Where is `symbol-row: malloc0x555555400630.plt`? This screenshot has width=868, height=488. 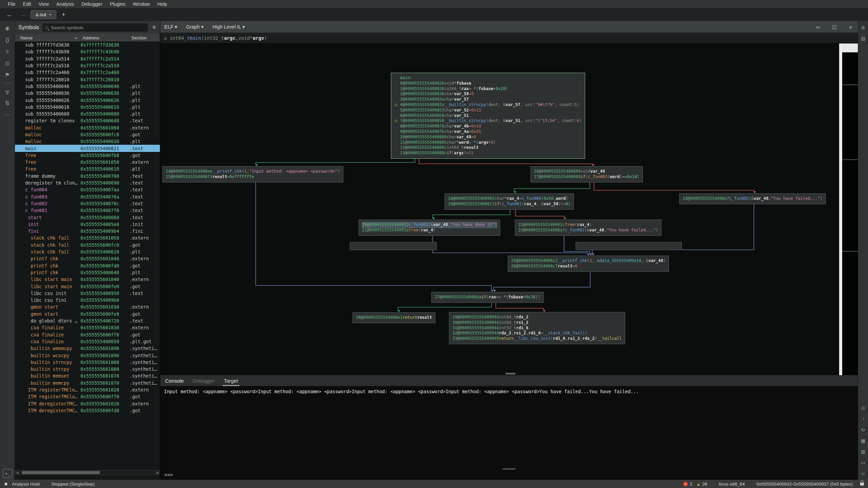 symbol-row: malloc0x555555400630.plt is located at coordinates (88, 141).